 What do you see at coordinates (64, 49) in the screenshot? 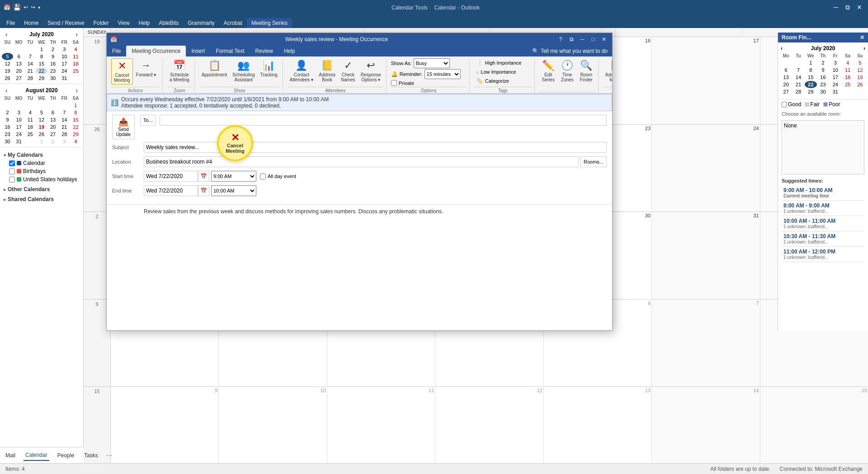
I see `cal-day: 3` at bounding box center [64, 49].